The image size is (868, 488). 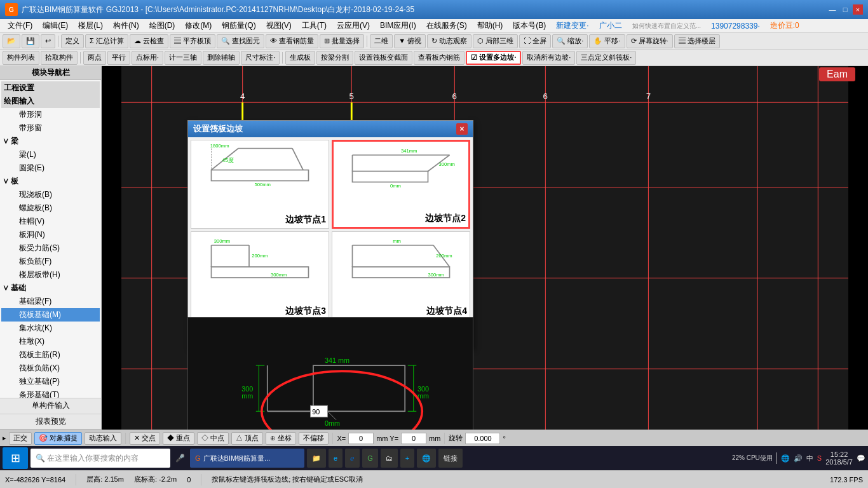 What do you see at coordinates (247, 458) in the screenshot?
I see `taskbar-item-ggjapp: G 广联达BIM钢筋算量...` at bounding box center [247, 458].